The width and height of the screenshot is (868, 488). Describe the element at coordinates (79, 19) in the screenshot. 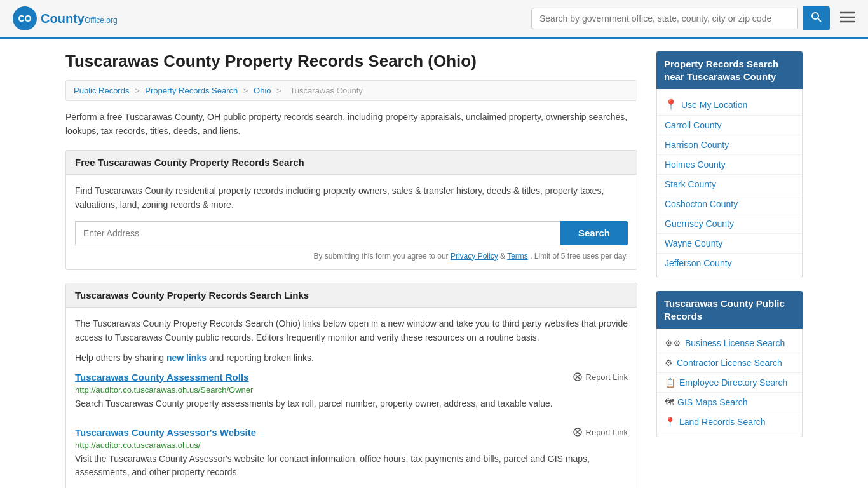

I see `logo-text: CountyOffice.org` at that location.